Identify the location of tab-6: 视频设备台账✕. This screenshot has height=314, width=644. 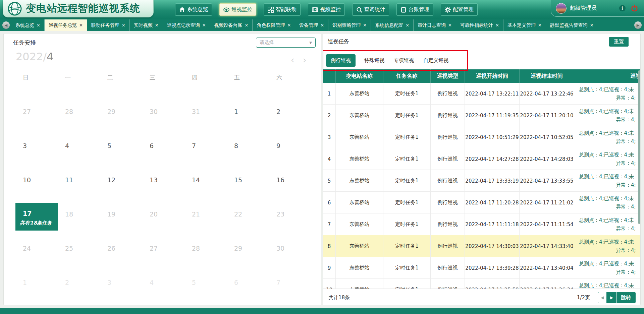
(231, 25).